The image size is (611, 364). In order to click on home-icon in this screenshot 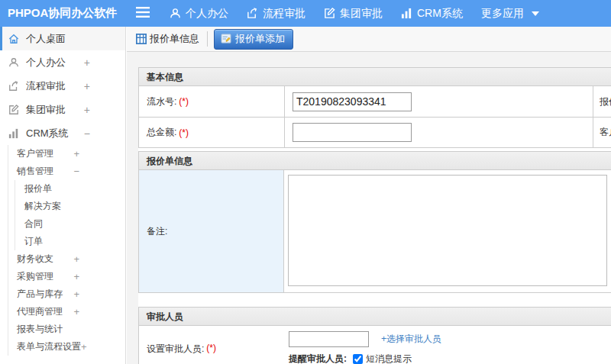, I will do `click(14, 39)`.